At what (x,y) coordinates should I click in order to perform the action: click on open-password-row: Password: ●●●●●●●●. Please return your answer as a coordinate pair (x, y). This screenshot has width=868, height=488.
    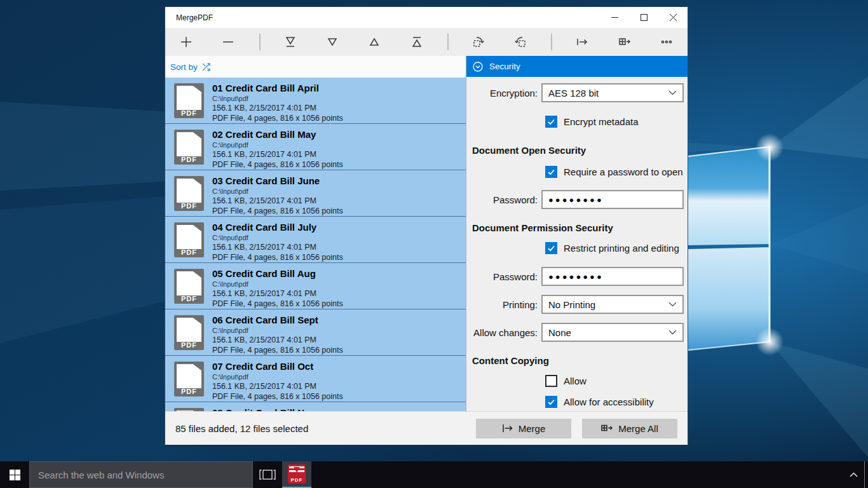
    Looking at the image, I should click on (580, 200).